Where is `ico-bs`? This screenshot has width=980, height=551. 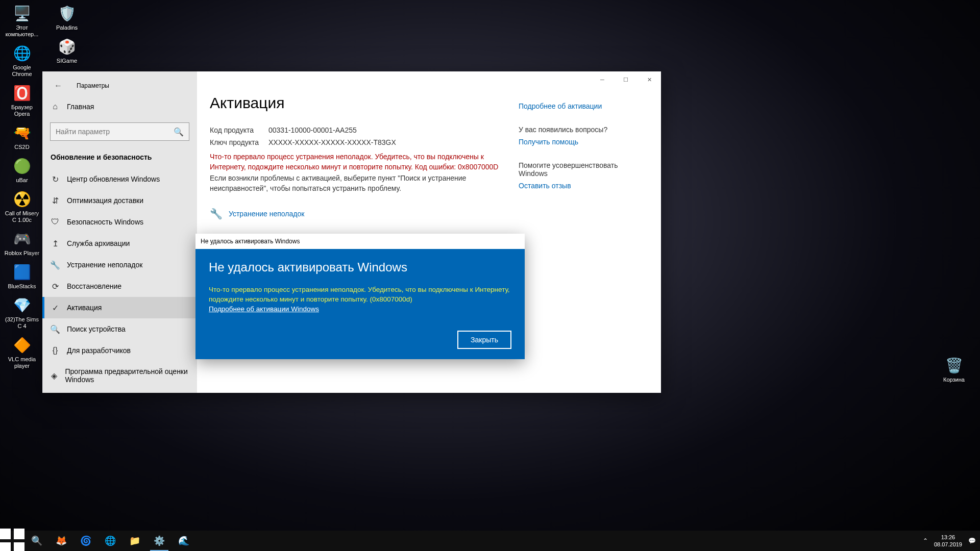
ico-bs is located at coordinates (22, 272).